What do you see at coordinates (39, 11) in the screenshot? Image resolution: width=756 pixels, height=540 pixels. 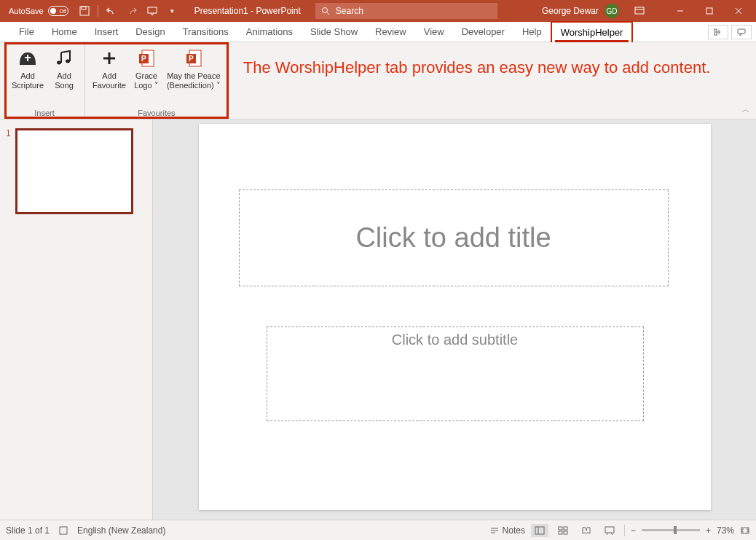 I see `autosave-toggle: AutoSave Off` at bounding box center [39, 11].